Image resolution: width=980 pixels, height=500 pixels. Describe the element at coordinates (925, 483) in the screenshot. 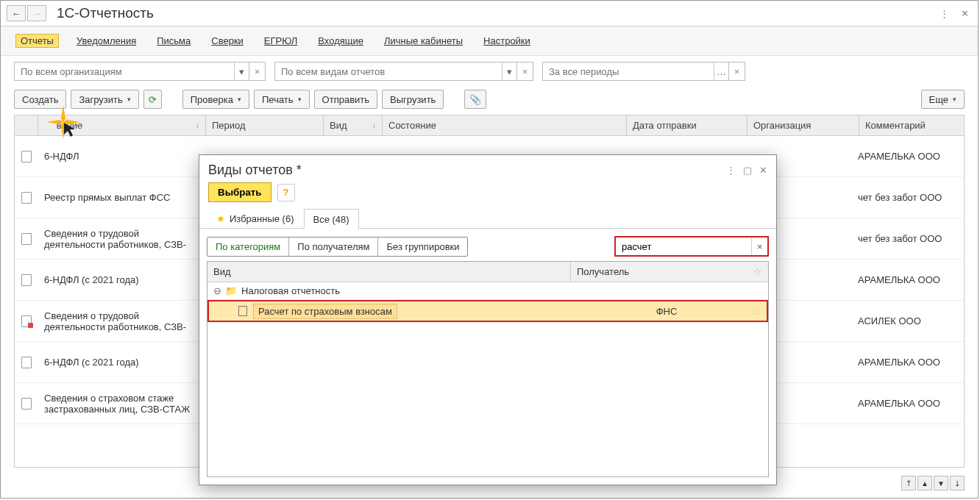

I see `scroll-up-icon: ▲` at that location.